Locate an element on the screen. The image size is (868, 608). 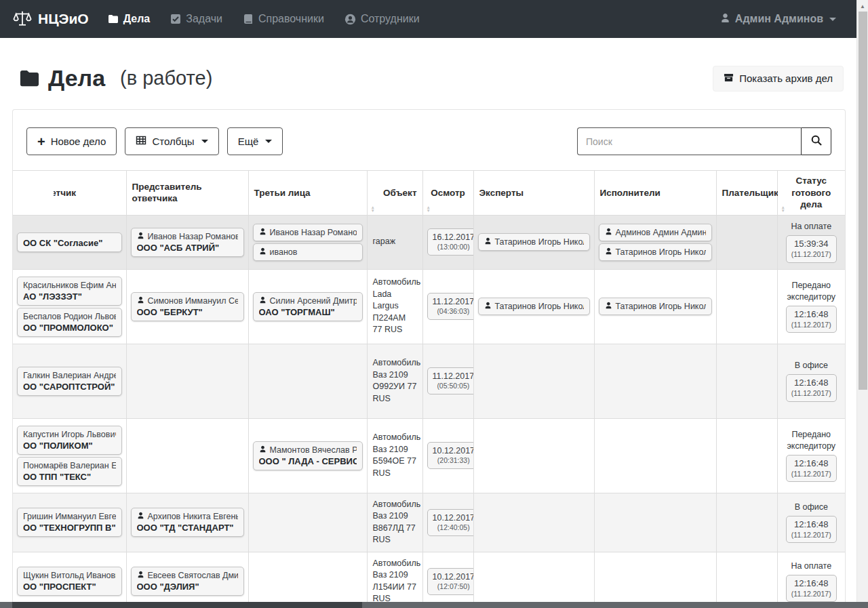
horizontal-scrollbar is located at coordinates (434, 605).